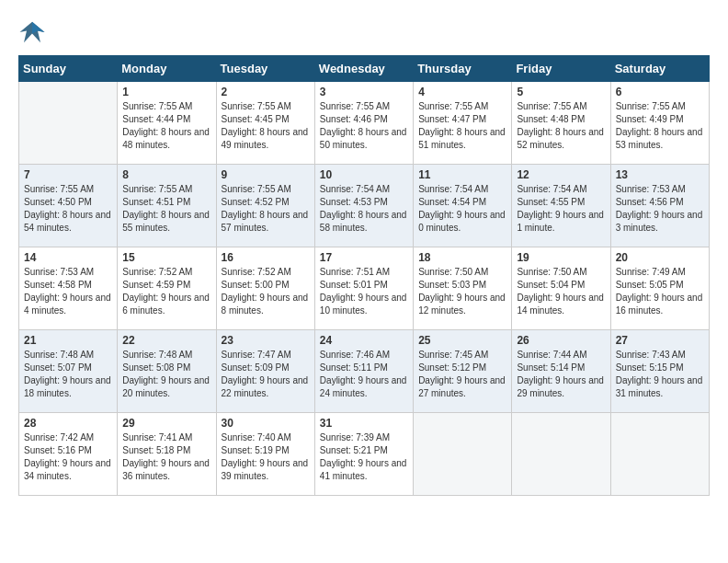 The height and width of the screenshot is (563, 728). Describe the element at coordinates (561, 69) in the screenshot. I see `weekday-header-friday: Friday` at that location.